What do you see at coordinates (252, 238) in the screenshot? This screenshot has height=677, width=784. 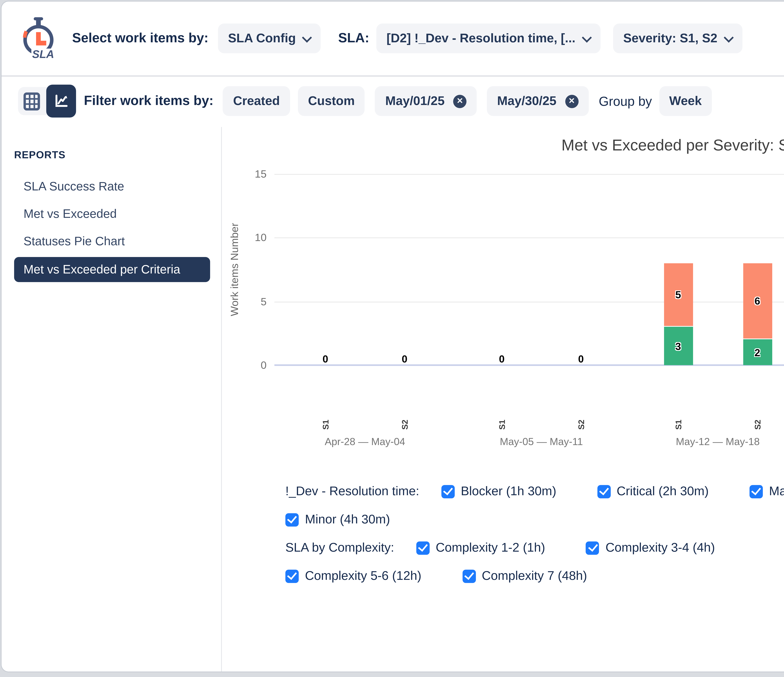 I see `y-tick-label: 10` at bounding box center [252, 238].